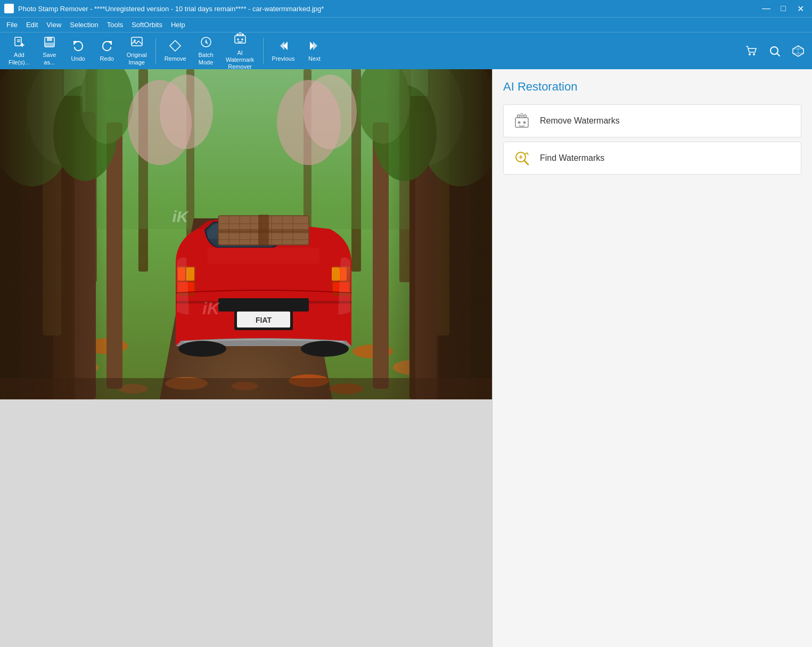  Describe the element at coordinates (800, 9) in the screenshot. I see `close-button: ✕` at that location.